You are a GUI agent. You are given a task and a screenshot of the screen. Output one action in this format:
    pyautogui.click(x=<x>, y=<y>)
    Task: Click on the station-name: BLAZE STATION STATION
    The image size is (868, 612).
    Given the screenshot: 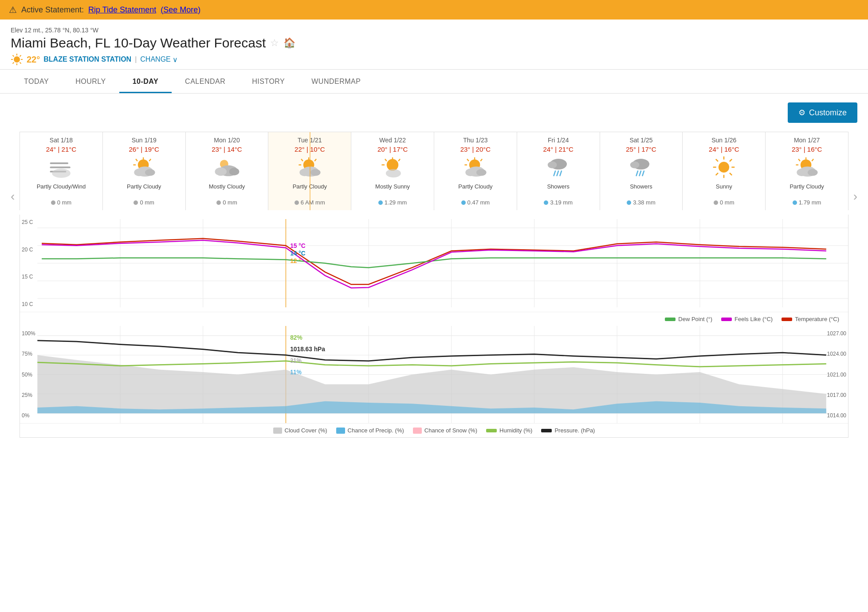 What is the action you would take?
    pyautogui.click(x=87, y=59)
    